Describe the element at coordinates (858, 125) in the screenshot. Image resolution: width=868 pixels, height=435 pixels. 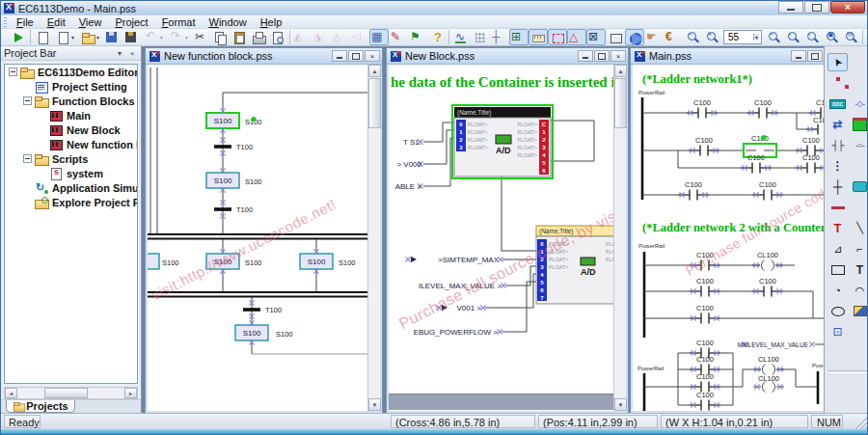
I see `function-block-tool` at that location.